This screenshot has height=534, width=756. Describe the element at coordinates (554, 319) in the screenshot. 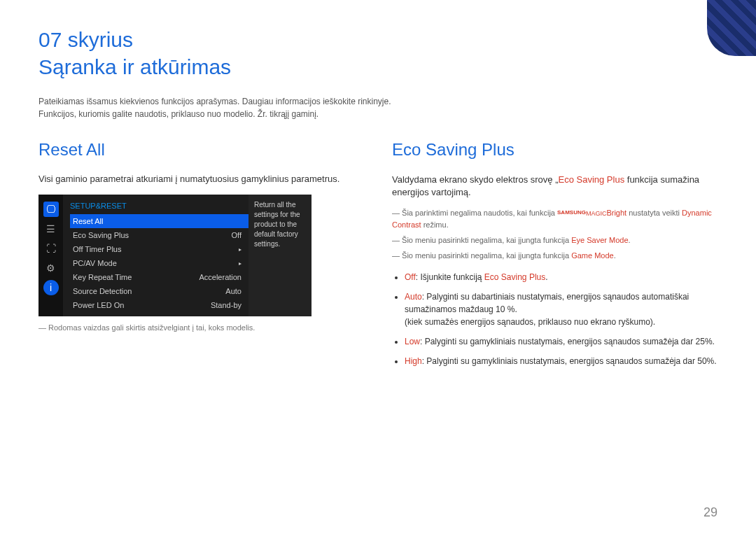

I see `eco-bullet-list: Off: Išjunkite funkciją Eco Saving Plus.…` at that location.